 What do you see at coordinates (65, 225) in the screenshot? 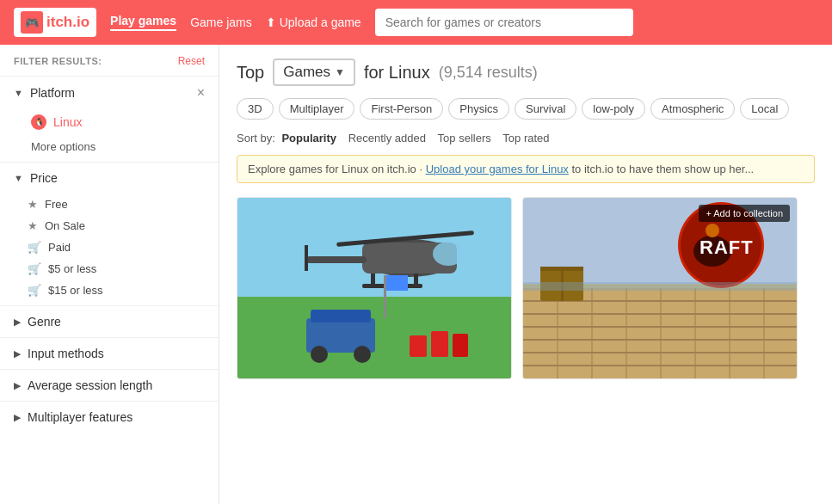
I see `on-sale-label: On Sale` at bounding box center [65, 225].